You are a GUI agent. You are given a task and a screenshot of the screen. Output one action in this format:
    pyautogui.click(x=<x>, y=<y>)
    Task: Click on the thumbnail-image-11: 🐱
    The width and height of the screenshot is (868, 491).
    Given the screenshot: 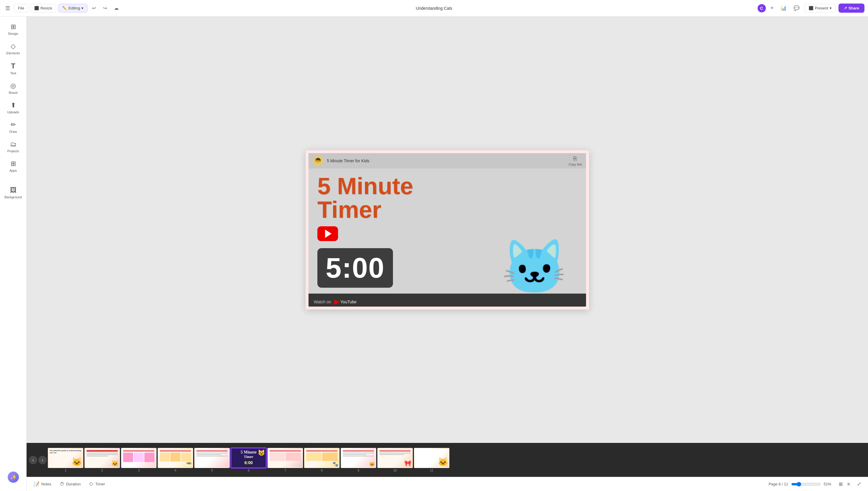 What is the action you would take?
    pyautogui.click(x=432, y=458)
    